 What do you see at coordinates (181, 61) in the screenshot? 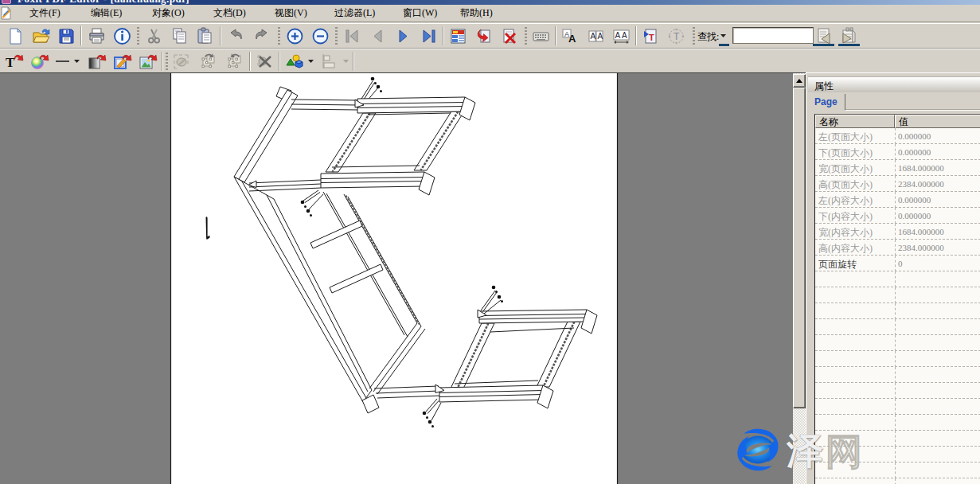
I see `select-lasso-button` at bounding box center [181, 61].